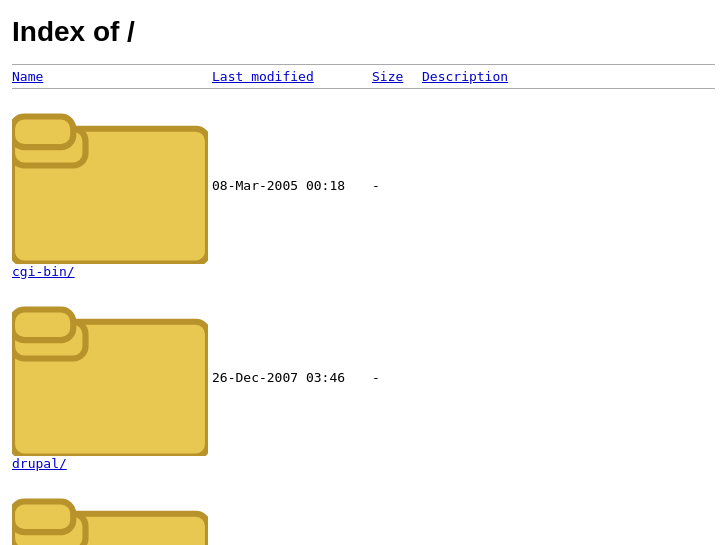 Image resolution: width=727 pixels, height=545 pixels. What do you see at coordinates (364, 510) in the screenshot?
I see `table-row: emailview/16-Jul-2007 23:15-` at bounding box center [364, 510].